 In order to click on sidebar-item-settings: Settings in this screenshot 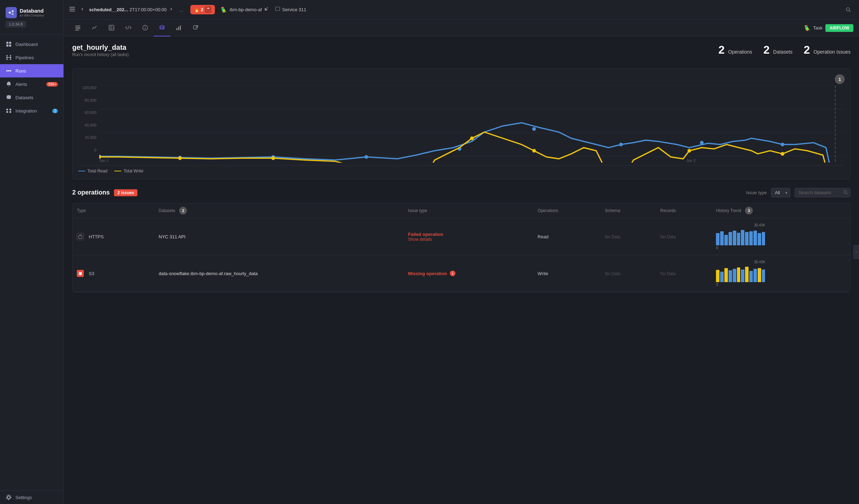, I will do `click(32, 497)`.